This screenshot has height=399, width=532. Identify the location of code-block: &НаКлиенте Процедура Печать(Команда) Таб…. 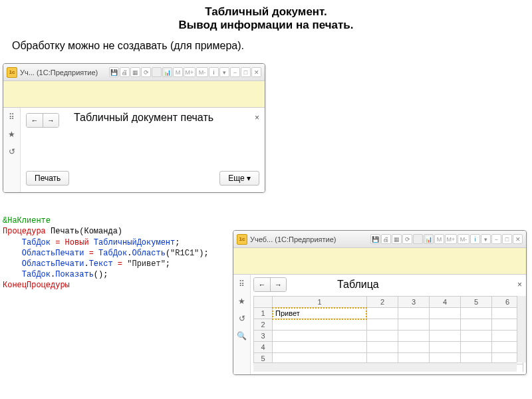
(106, 248).